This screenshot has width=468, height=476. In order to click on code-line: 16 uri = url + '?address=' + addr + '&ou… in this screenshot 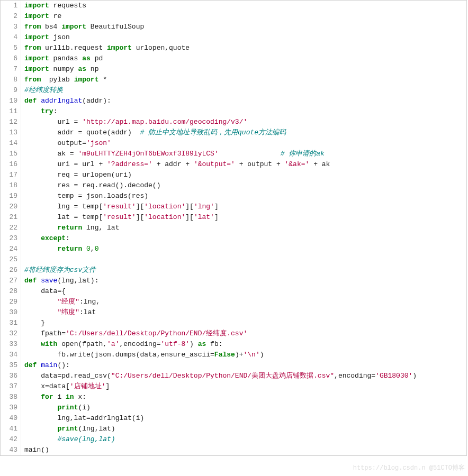, I will do `click(233, 164)`.